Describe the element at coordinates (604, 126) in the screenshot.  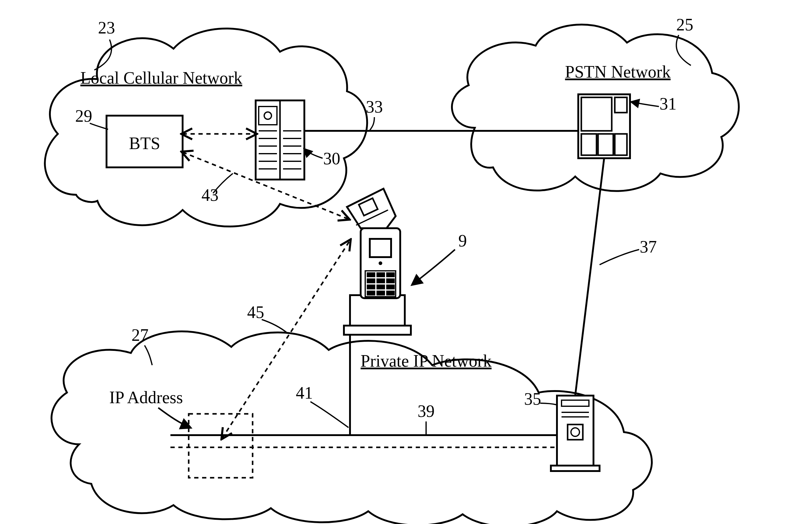
I see `pstn-switch` at that location.